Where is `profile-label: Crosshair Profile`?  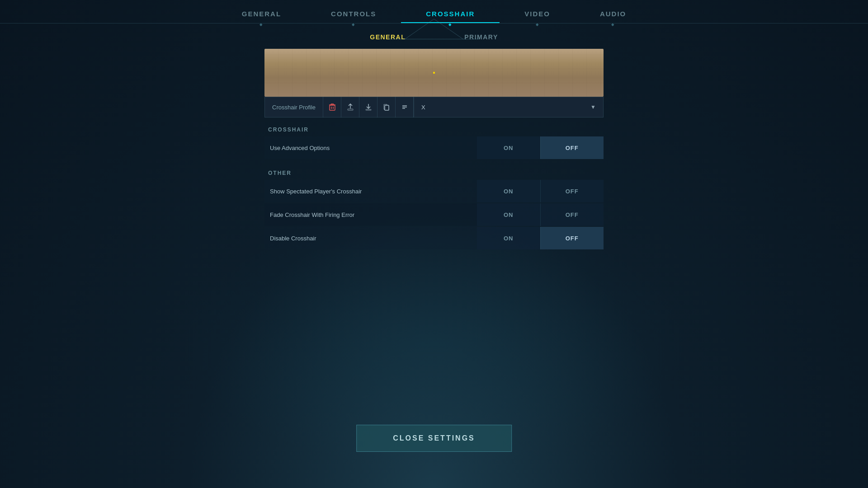 profile-label: Crosshair Profile is located at coordinates (294, 108).